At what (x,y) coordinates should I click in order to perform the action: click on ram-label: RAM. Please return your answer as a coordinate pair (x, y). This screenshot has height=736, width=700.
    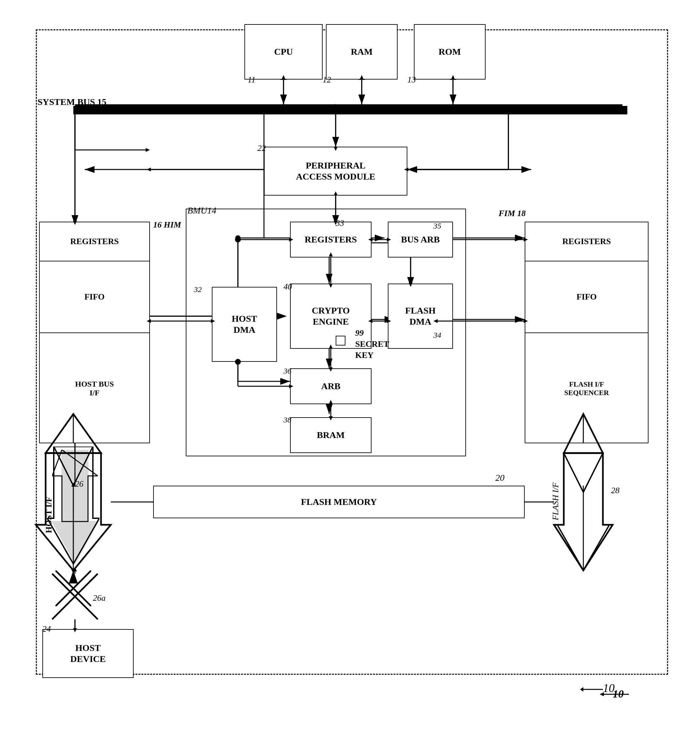
    Looking at the image, I should click on (362, 52).